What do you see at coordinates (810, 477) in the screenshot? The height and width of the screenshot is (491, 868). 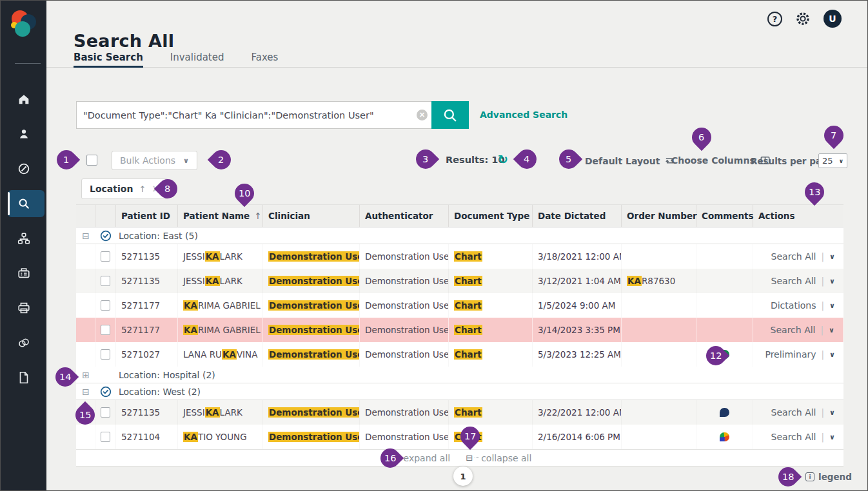 I see `info-icon: i` at bounding box center [810, 477].